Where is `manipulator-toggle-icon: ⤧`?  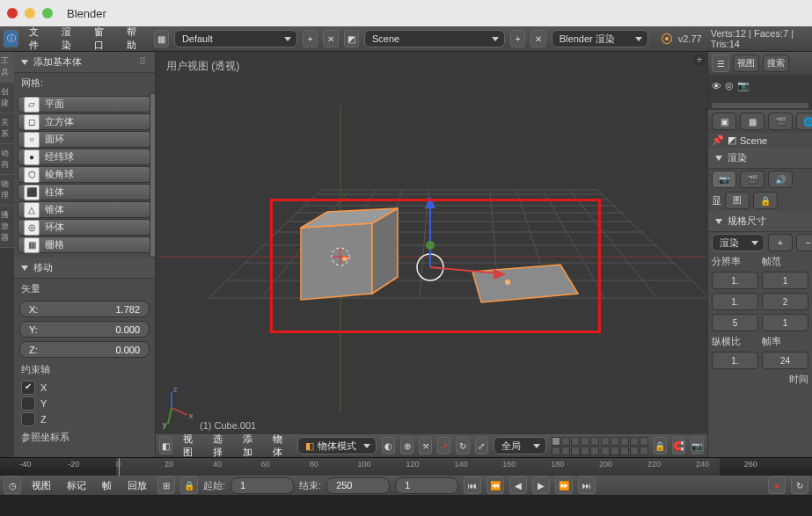 manipulator-toggle-icon: ⤧ is located at coordinates (426, 446).